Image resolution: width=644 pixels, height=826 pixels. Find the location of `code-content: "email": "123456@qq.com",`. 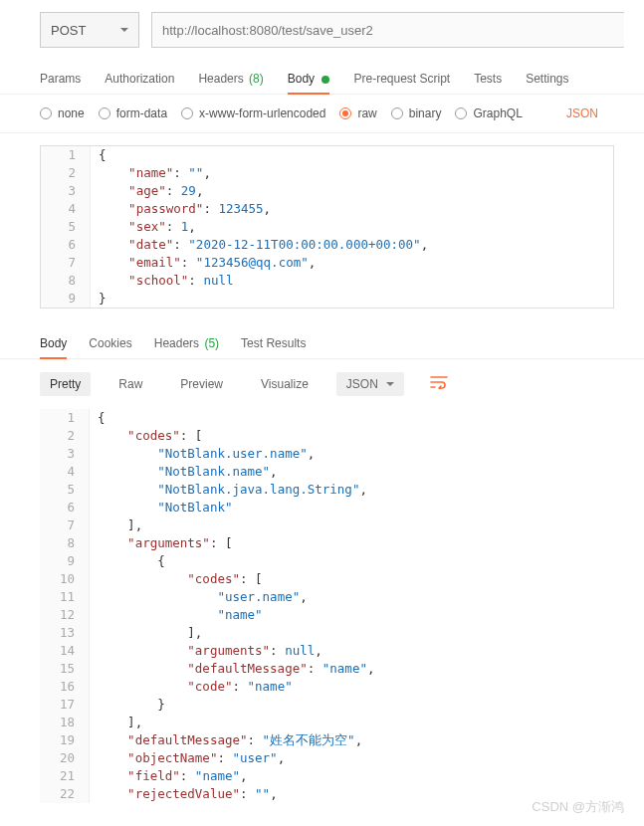

code-content: "email": "123456@qq.com", is located at coordinates (203, 263).